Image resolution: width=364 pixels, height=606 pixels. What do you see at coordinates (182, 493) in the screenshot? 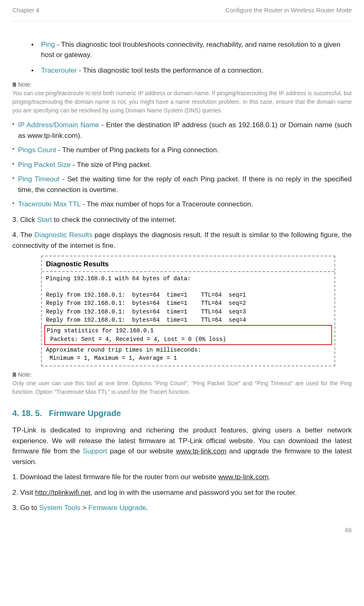
I see `fw-step-2: 2. Visit http://tplinkwifi.net, and log …` at bounding box center [182, 493].